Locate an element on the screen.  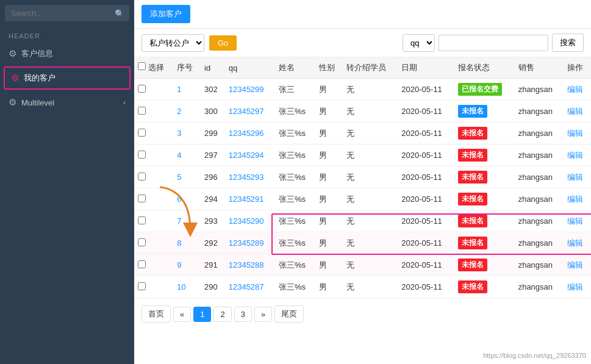
cell-qq: 12345290 is located at coordinates (250, 221).